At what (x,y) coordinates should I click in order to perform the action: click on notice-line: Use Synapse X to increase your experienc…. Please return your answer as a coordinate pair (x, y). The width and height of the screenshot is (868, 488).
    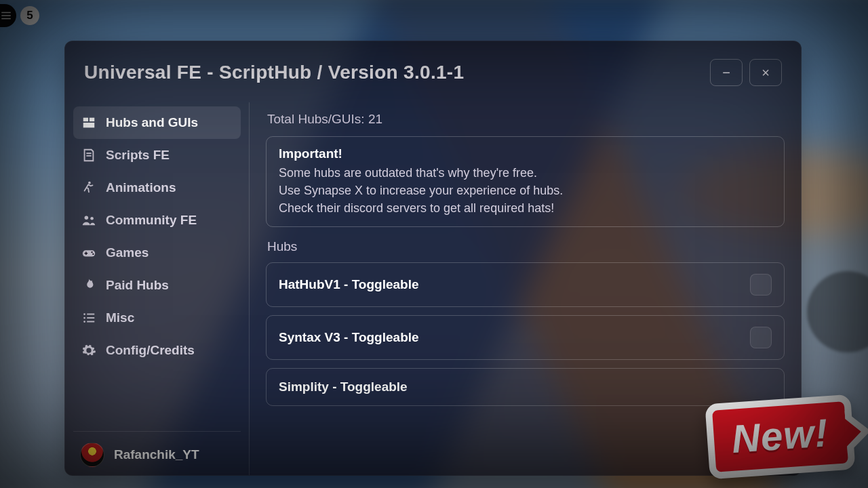
    Looking at the image, I should click on (525, 190).